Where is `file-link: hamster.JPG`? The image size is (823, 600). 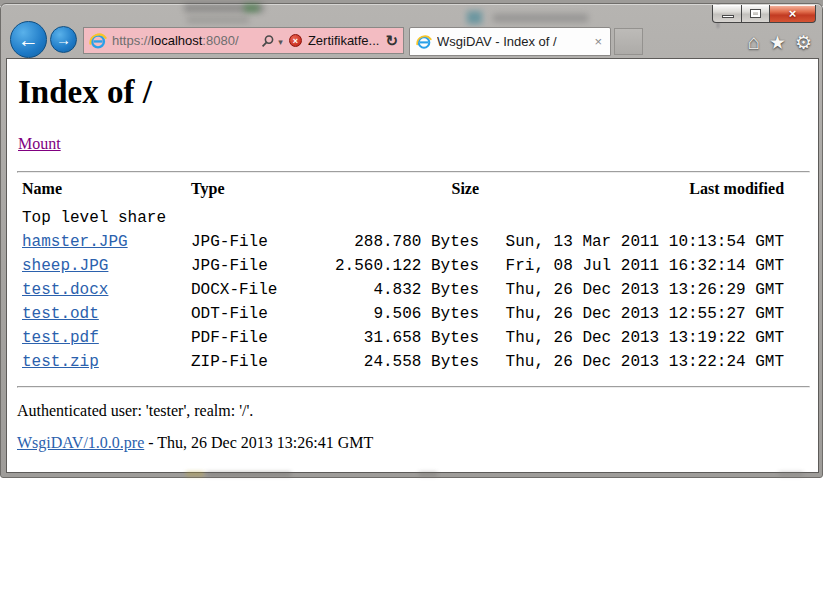 file-link: hamster.JPG is located at coordinates (75, 242).